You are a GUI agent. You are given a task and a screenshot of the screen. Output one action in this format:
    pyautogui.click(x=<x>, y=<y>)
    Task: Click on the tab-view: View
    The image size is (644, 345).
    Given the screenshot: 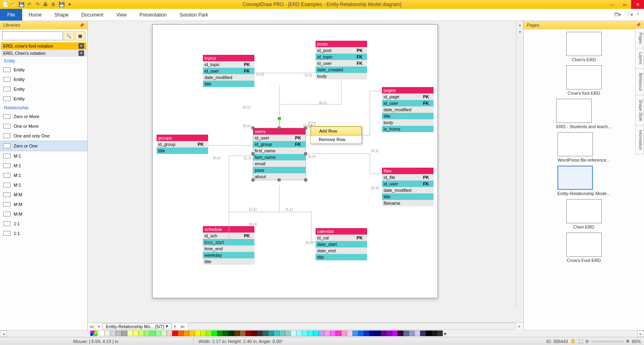 What is the action you would take?
    pyautogui.click(x=122, y=15)
    